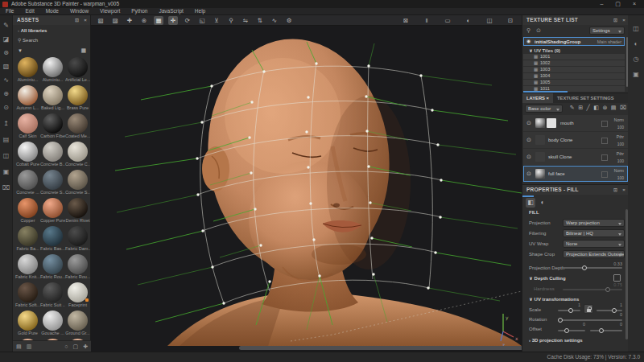  What do you see at coordinates (6, 188) in the screenshot?
I see `log-icon: ⌧` at bounding box center [6, 188].